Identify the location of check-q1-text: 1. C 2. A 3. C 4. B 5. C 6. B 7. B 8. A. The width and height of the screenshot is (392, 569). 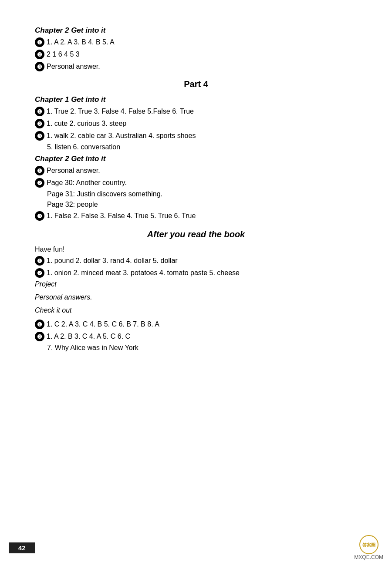
(103, 324).